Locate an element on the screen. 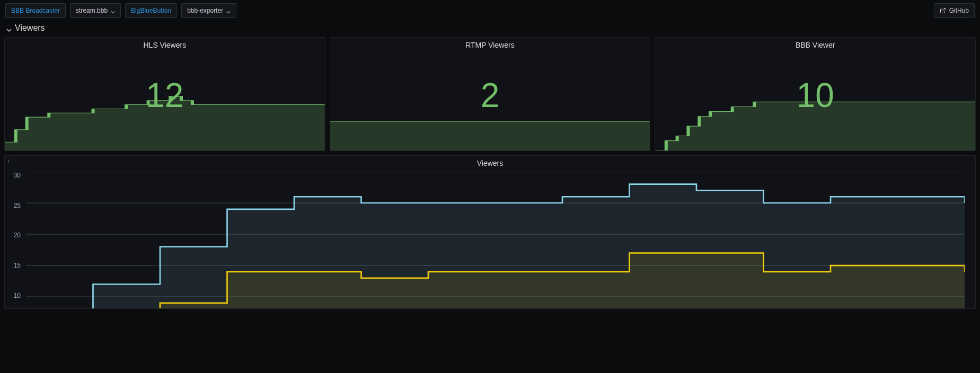 The image size is (980, 373). stat-body: 12 is located at coordinates (165, 101).